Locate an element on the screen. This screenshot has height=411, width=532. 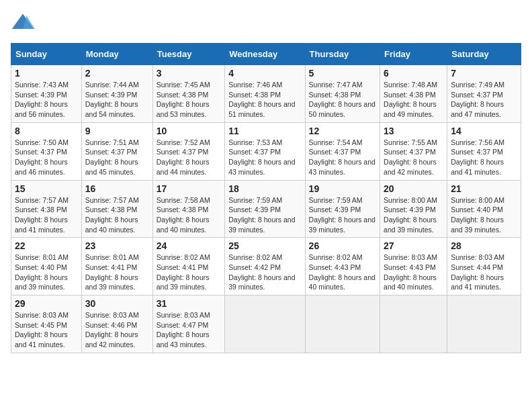
calendar-week-row: 22 Sunrise: 8:01 AM Sunset: 4:40 PM Dayl… is located at coordinates (266, 267).